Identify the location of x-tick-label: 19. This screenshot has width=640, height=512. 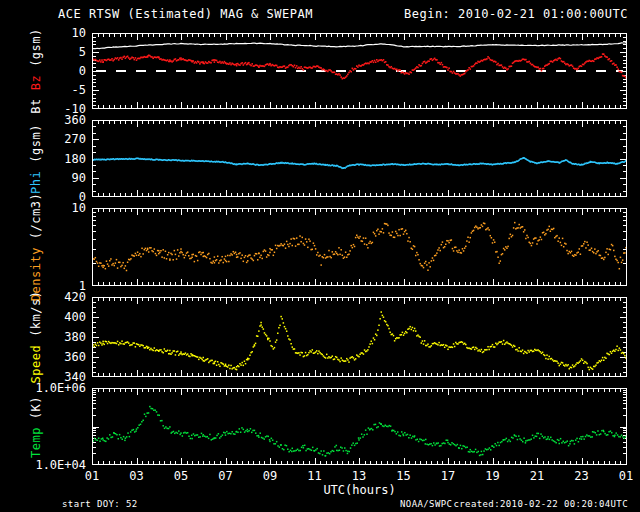
(493, 476).